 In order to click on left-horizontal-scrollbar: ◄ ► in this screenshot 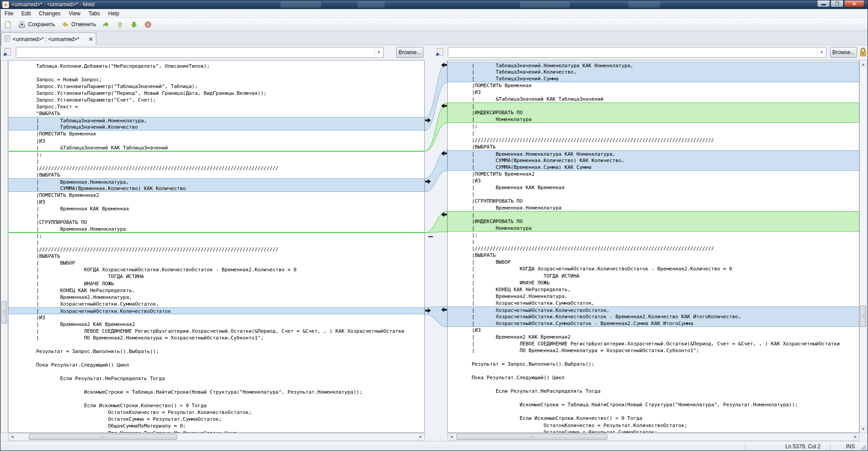, I will do `click(216, 437)`.